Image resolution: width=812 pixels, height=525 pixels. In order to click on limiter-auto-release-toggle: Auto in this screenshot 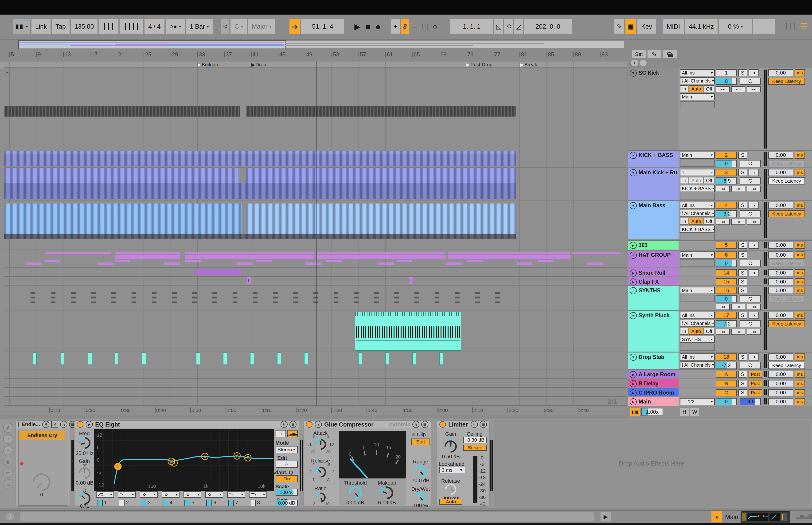, I will do `click(451, 502)`.